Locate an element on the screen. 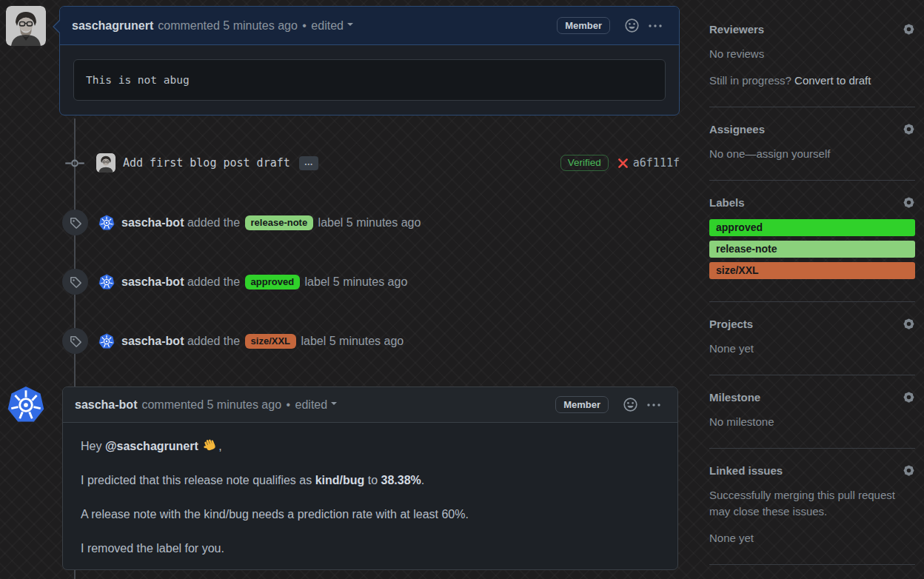  text-segment: . is located at coordinates (423, 480).